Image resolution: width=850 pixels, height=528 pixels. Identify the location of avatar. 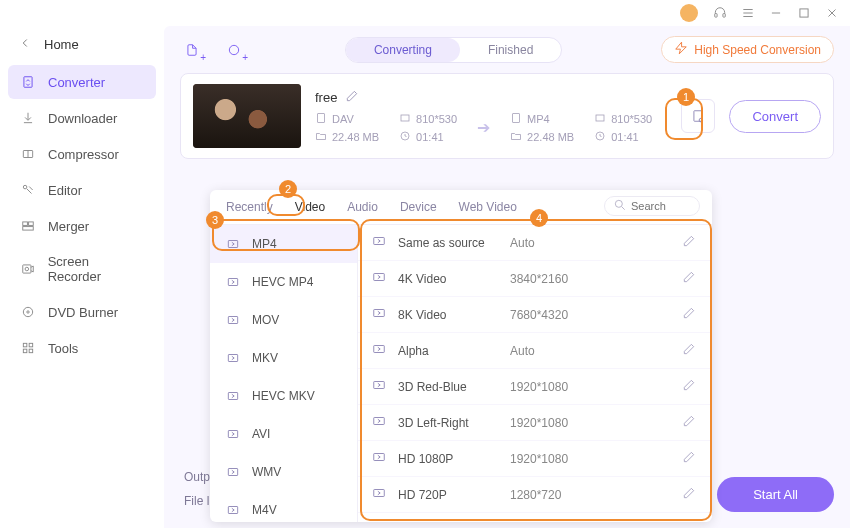
(689, 13).